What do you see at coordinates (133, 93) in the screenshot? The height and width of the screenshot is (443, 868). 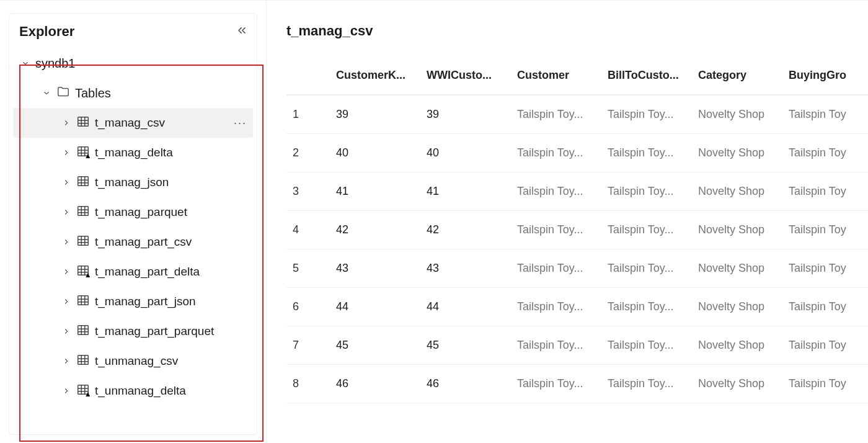 I see `tree-tables-folder: Tables` at bounding box center [133, 93].